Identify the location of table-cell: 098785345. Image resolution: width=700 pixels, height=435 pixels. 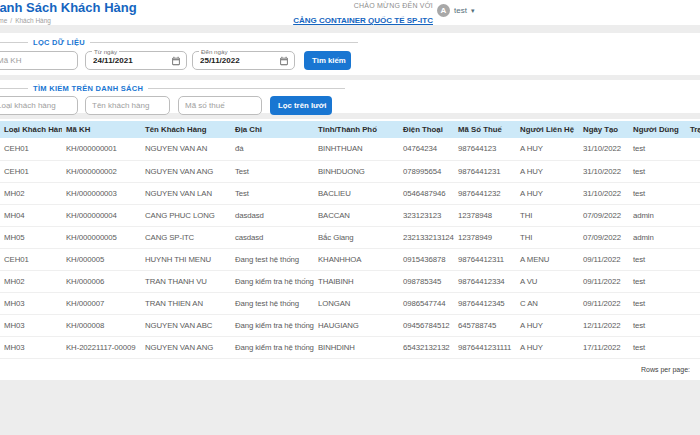
(426, 281).